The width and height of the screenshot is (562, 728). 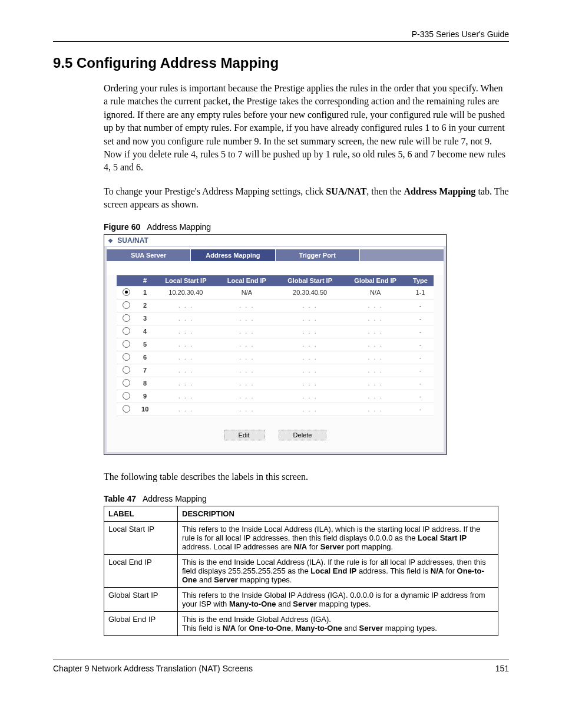 What do you see at coordinates (153, 668) in the screenshot?
I see `footer-chapter: Chapter 9 Network Address Translation (N…` at bounding box center [153, 668].